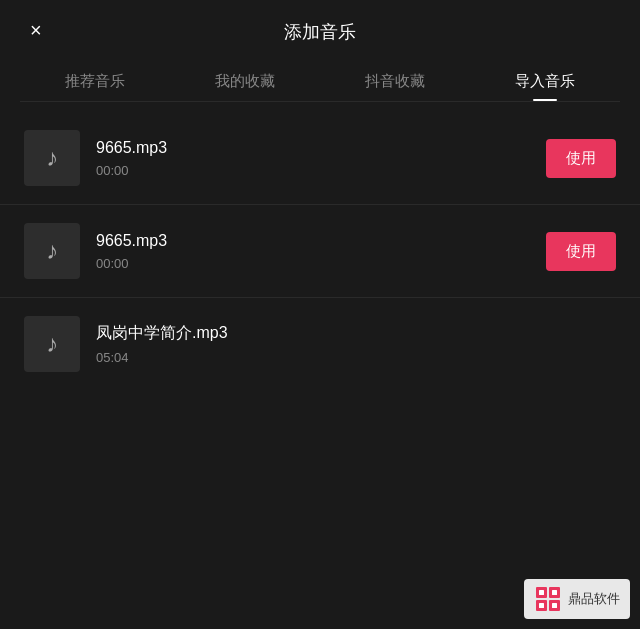 This screenshot has width=640, height=629. Describe the element at coordinates (356, 344) in the screenshot. I see `music-info: 凤岗中学简介.mp3 05:04` at that location.